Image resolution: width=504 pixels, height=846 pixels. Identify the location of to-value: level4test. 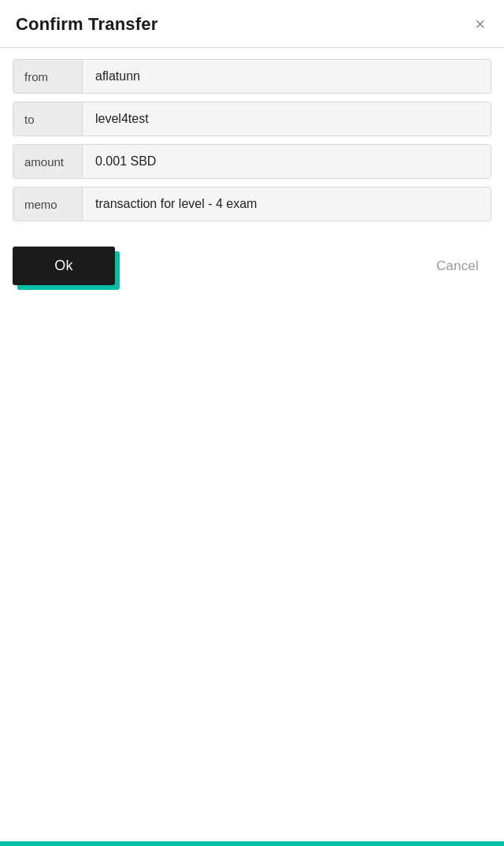
(287, 119).